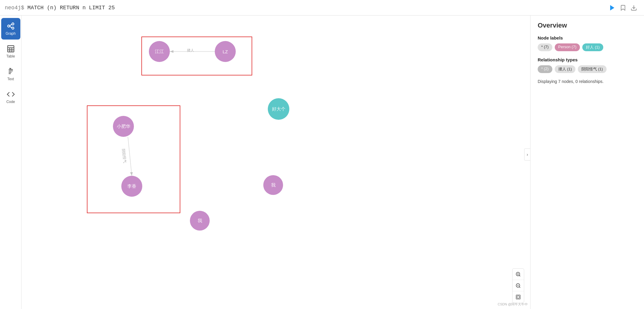 The height and width of the screenshot is (309, 644). I want to click on run-button, so click(612, 8).